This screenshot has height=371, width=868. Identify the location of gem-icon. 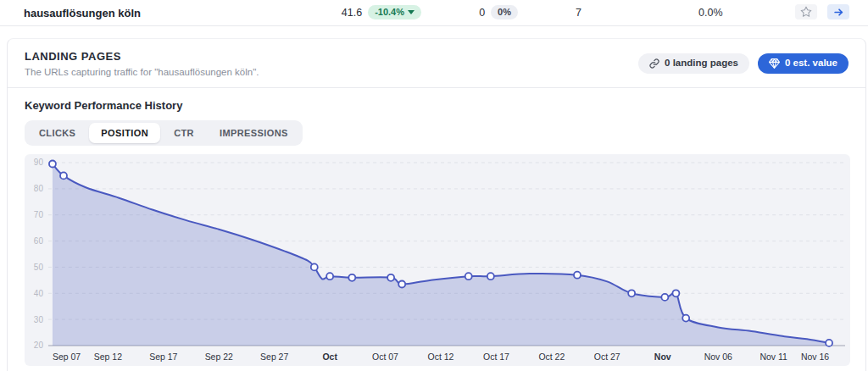
(775, 64).